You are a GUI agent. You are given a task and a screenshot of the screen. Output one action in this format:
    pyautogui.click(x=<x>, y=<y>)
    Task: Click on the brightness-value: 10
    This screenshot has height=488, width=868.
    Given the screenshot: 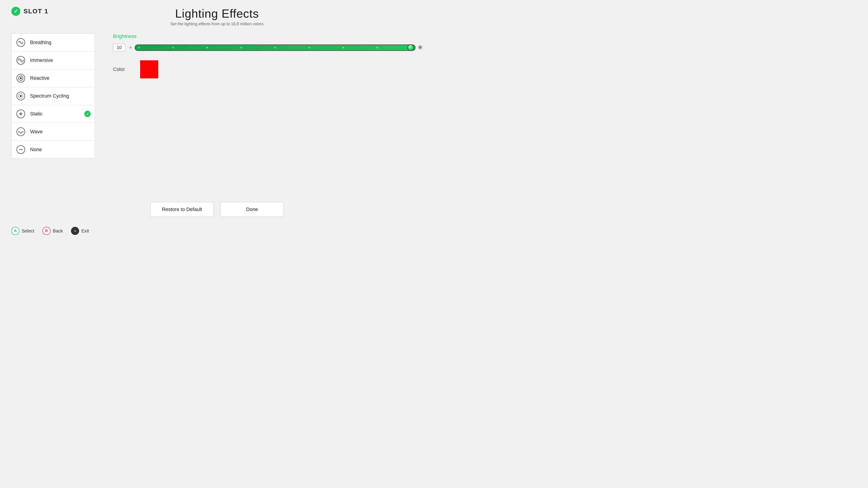 What is the action you would take?
    pyautogui.click(x=119, y=47)
    